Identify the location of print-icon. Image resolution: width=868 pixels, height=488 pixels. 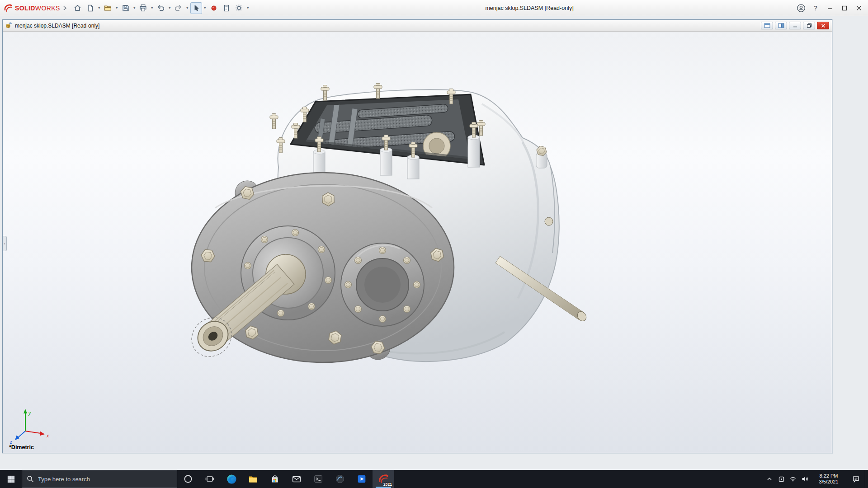
(143, 8).